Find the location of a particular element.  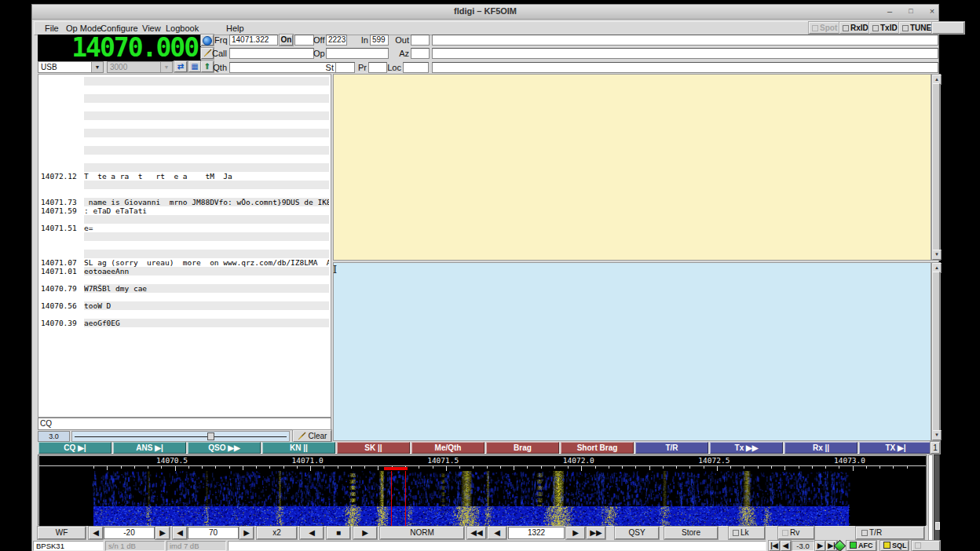

az-field is located at coordinates (420, 53).